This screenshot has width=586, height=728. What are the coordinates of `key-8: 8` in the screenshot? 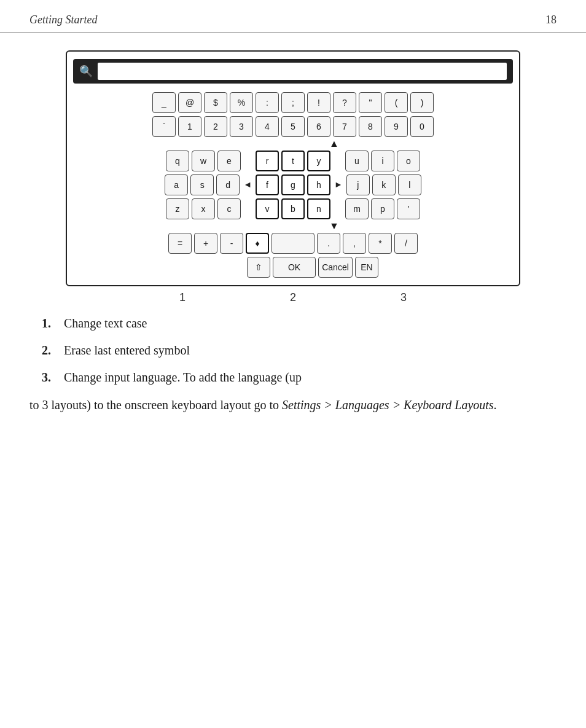 It's located at (370, 127).